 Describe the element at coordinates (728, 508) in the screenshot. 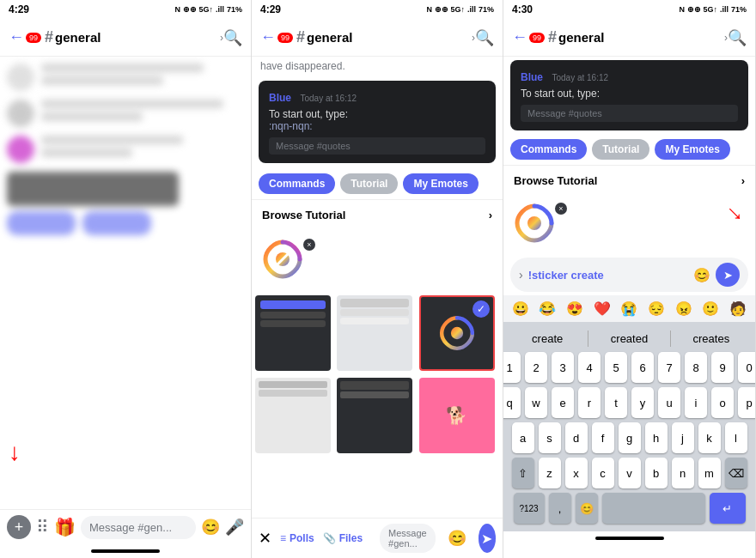

I see `kb-enter-key: ↵` at that location.